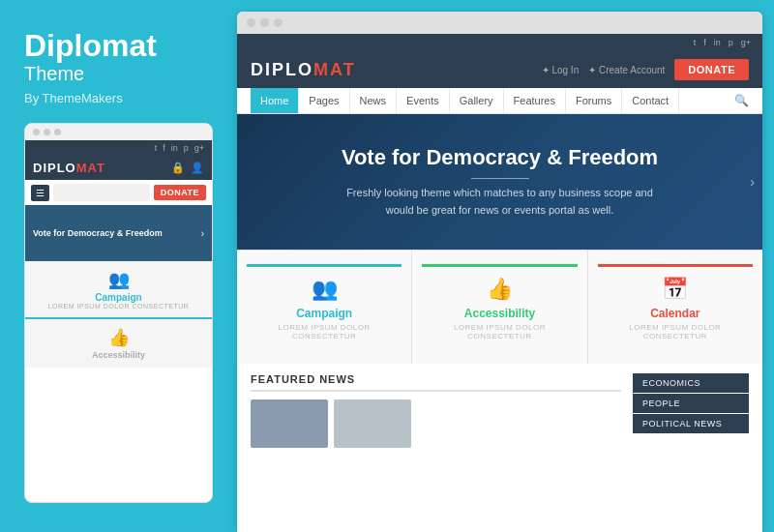 The width and height of the screenshot is (774, 532). Describe the element at coordinates (561, 70) in the screenshot. I see `login-link: ✦ Log In` at that location.